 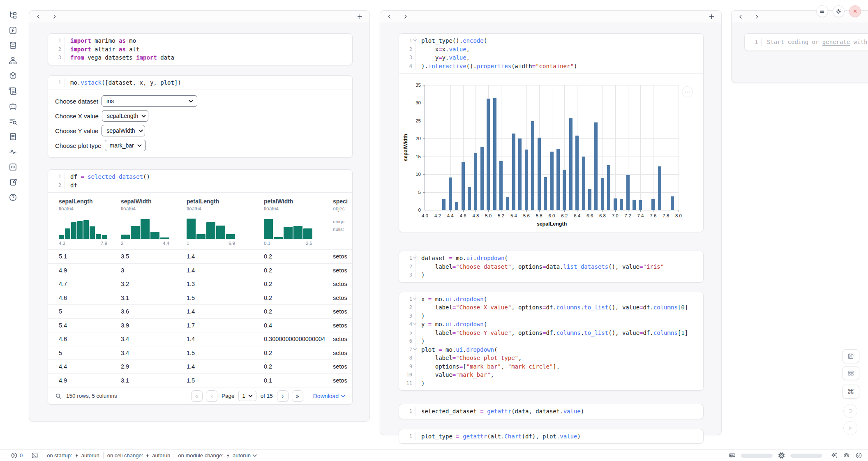 I want to click on network-icon, so click(x=13, y=61).